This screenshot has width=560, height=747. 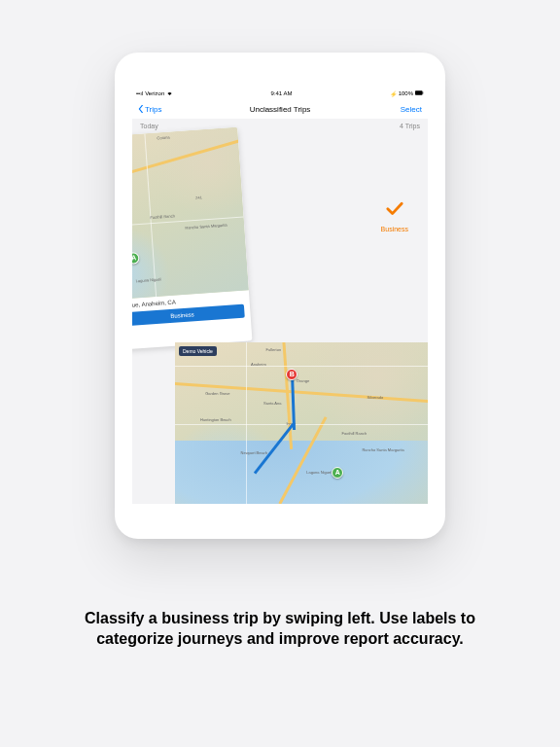 I want to click on map-label: 241, so click(x=198, y=198).